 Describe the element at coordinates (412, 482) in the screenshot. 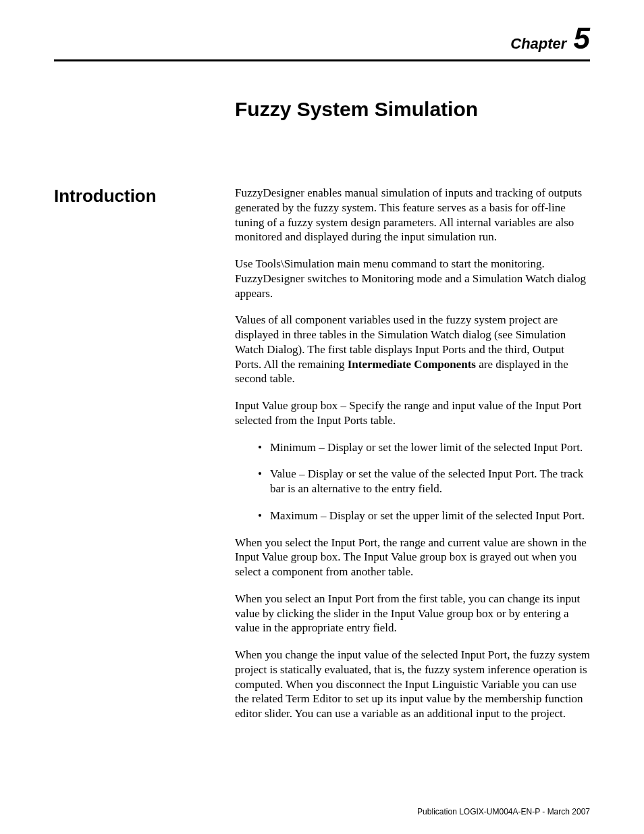

I see `bullet-list: Minimum – Display or set the lower limit…` at that location.